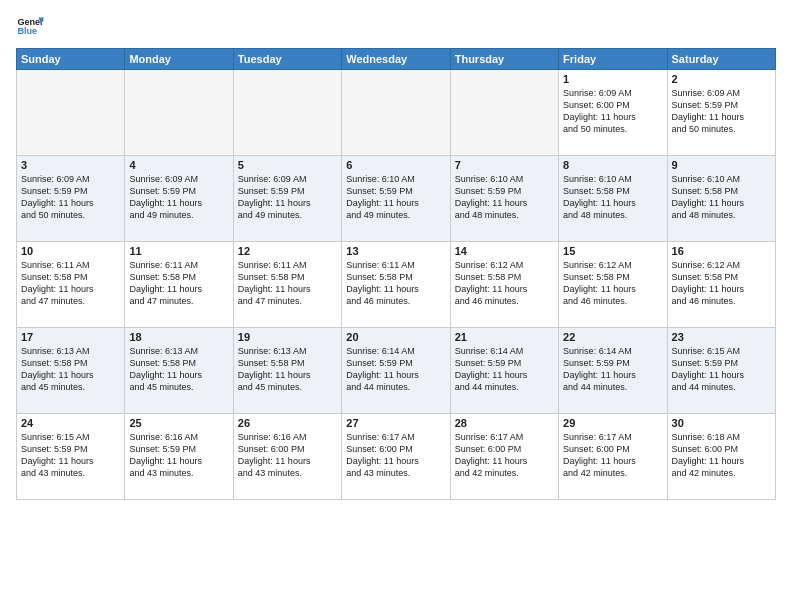 The height and width of the screenshot is (612, 792). I want to click on calendar-cell: 13Sunrise: 6:11 AM Sunset: 5:58 PM Dayli…, so click(396, 285).